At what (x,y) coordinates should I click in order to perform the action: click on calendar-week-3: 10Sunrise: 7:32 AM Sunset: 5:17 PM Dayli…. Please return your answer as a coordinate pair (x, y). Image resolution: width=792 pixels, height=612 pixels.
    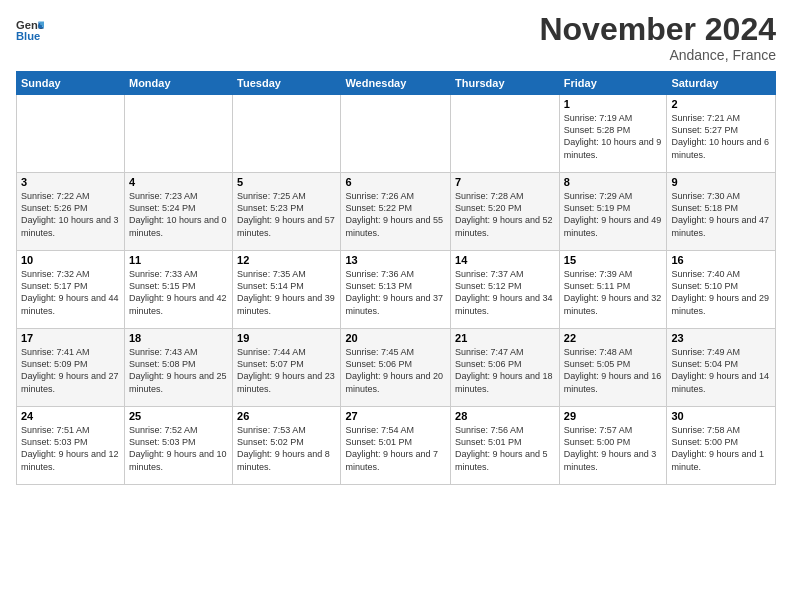
    Looking at the image, I should click on (396, 290).